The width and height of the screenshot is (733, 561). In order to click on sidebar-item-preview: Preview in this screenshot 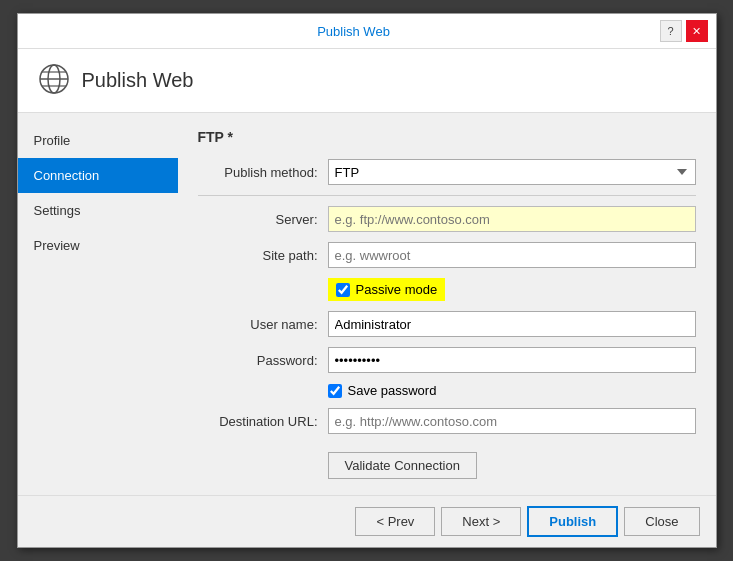, I will do `click(98, 246)`.